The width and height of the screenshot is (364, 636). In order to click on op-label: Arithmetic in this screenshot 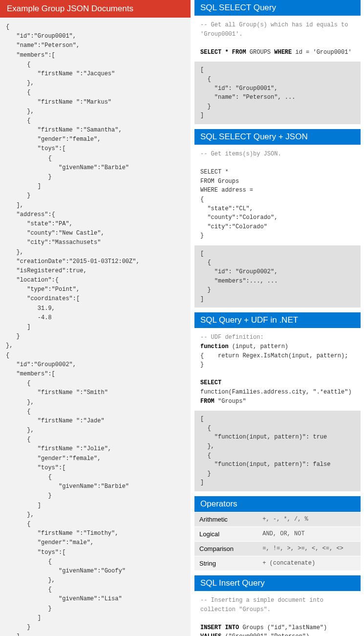, I will do `click(226, 519)`.